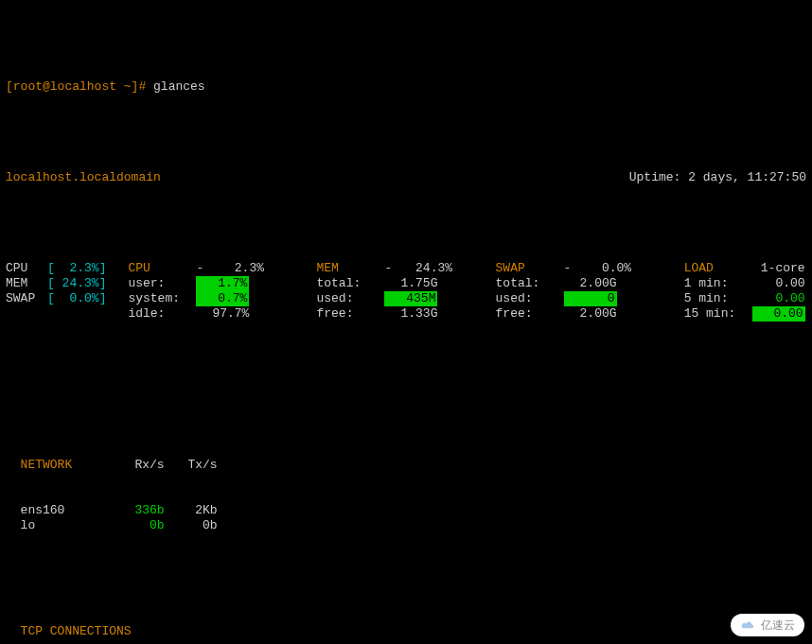 The height and width of the screenshot is (644, 812). Describe the element at coordinates (222, 314) in the screenshot. I see `cpu-idle-v: 97.7%` at that location.